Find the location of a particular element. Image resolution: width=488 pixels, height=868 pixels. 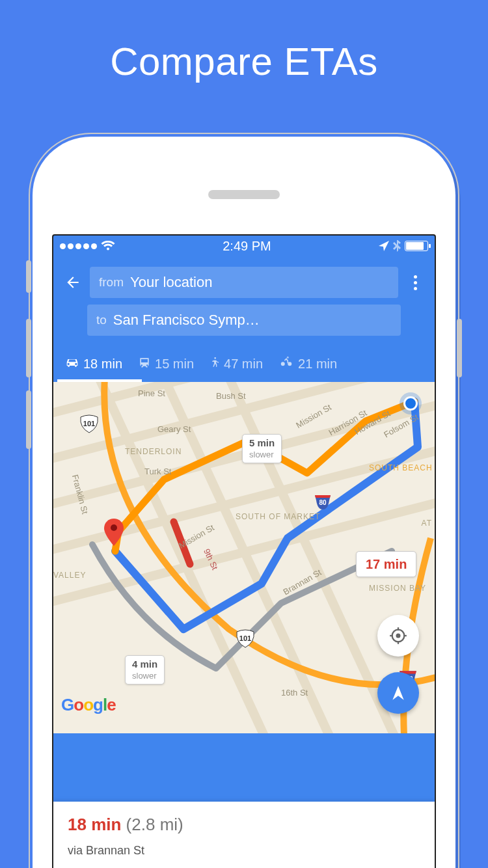

to-value: San Francisco Symp… is located at coordinates (186, 320).